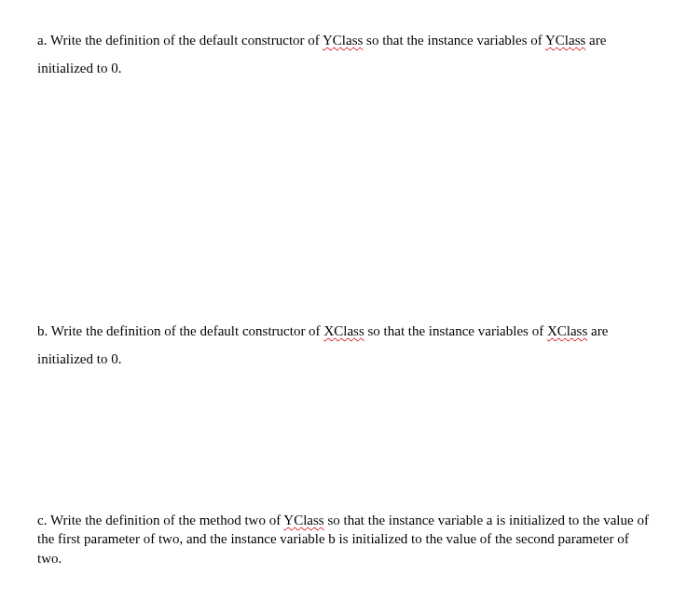 The image size is (687, 616). Describe the element at coordinates (343, 345) in the screenshot. I see `question-b: b. Write the definition of the default c…` at that location.